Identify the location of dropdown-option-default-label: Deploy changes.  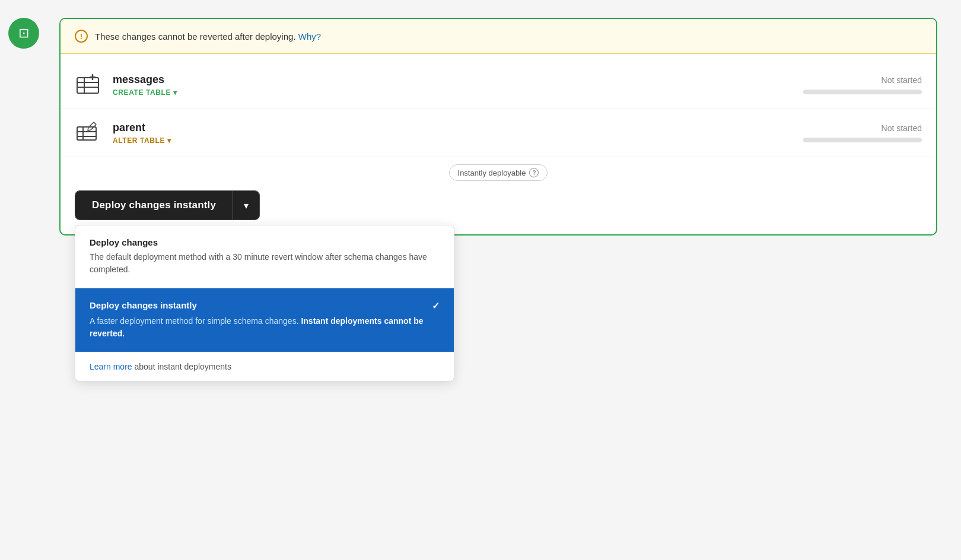
(123, 242).